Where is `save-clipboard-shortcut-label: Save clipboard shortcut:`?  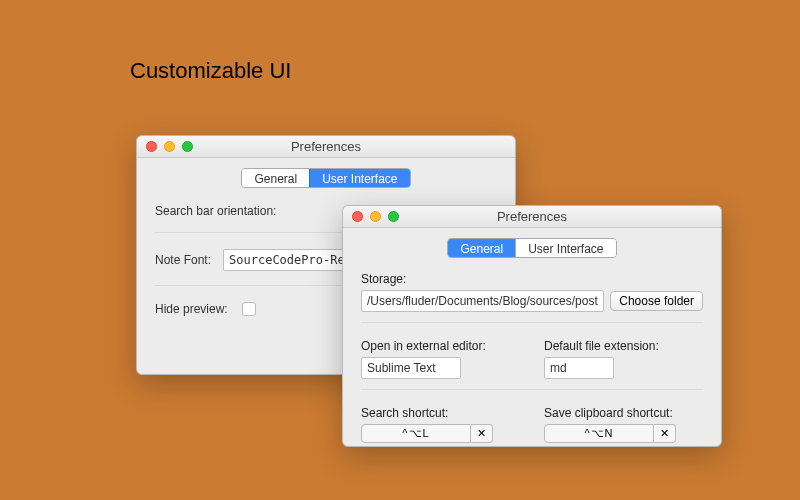 save-clipboard-shortcut-label: Save clipboard shortcut: is located at coordinates (624, 413).